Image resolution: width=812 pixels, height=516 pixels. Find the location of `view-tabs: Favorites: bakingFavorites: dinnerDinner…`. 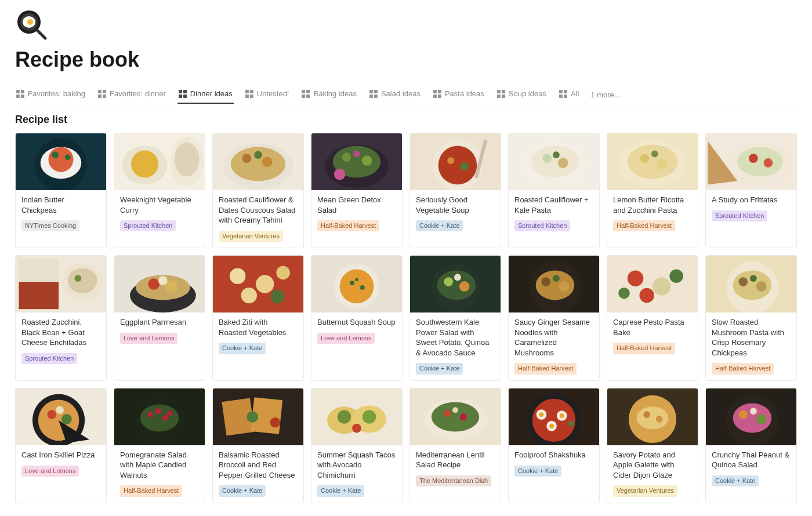

view-tabs: Favorites: bakingFavorites: dinnerDinner… is located at coordinates (406, 95).